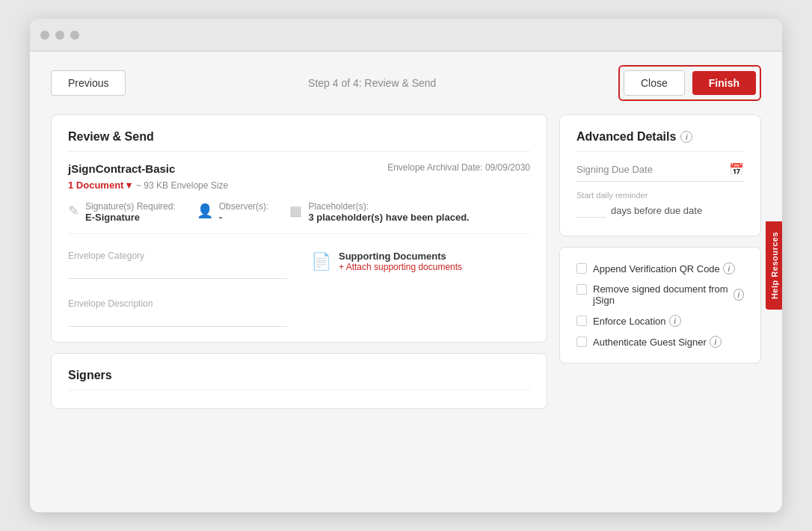 The width and height of the screenshot is (812, 531). What do you see at coordinates (660, 321) in the screenshot?
I see `option-enforce-location: Enforce Location i` at bounding box center [660, 321].